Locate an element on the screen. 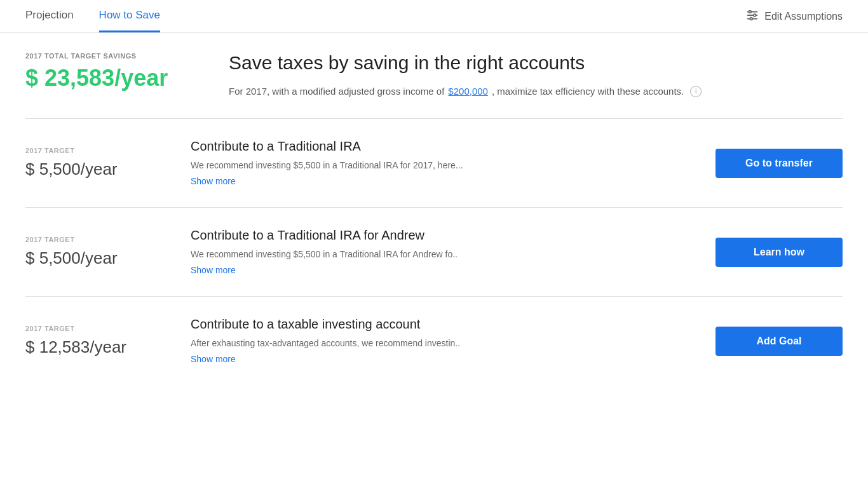 Image resolution: width=868 pixels, height=488 pixels. total-target-amount: $ 23,583/year is located at coordinates (97, 78).